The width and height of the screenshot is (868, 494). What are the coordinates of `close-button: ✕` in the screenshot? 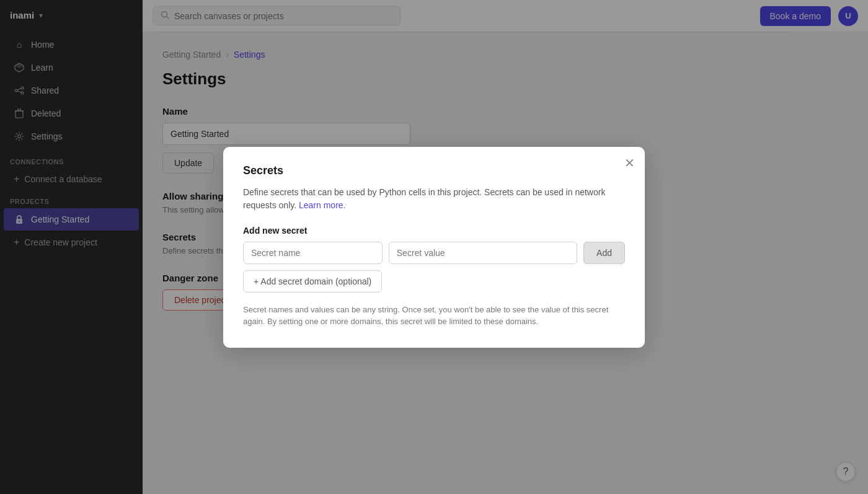 It's located at (630, 163).